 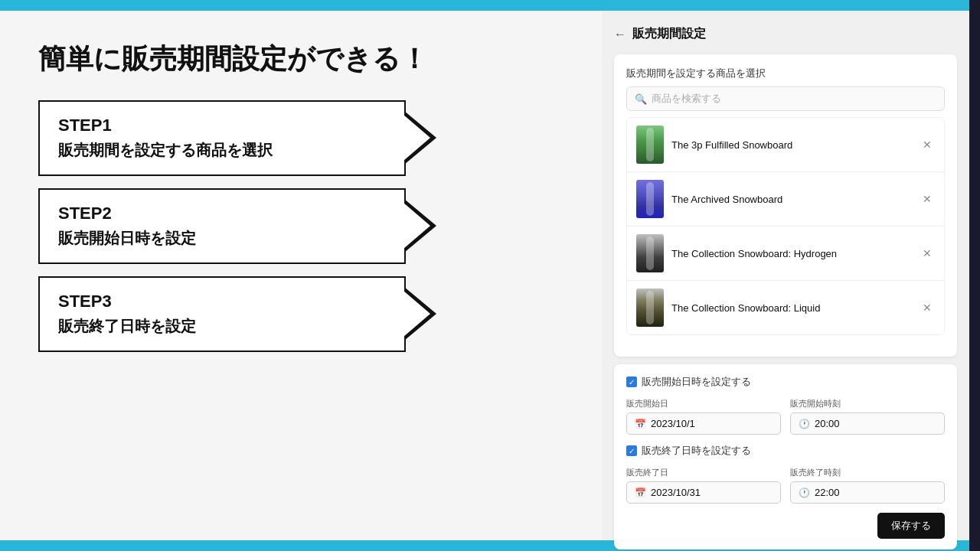 I want to click on calendar-icon-end: 📅, so click(x=640, y=493).